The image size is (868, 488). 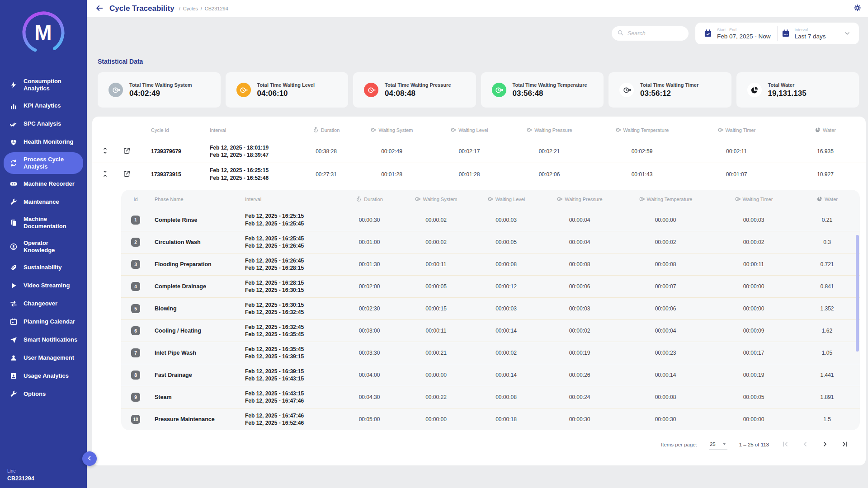 What do you see at coordinates (198, 199) in the screenshot?
I see `phase-column-header-phase-name: Phase Name` at bounding box center [198, 199].